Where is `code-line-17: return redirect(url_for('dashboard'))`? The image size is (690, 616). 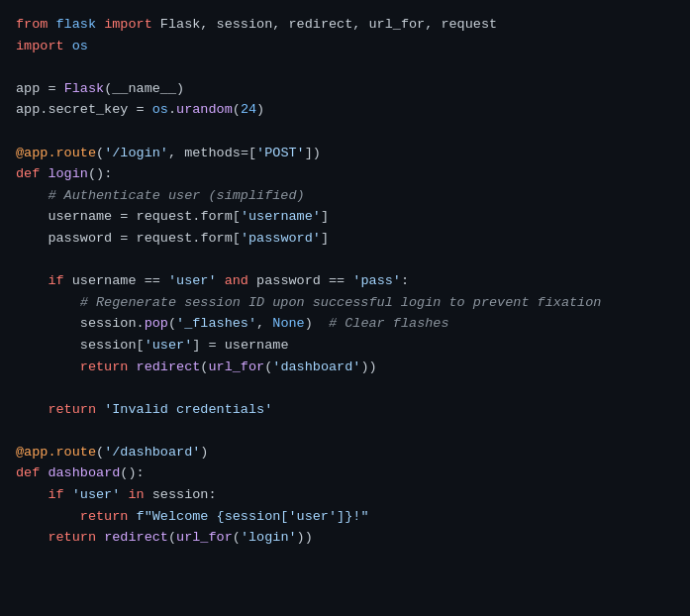
code-line-17: return redirect(url_for('dashboard')) is located at coordinates (345, 367).